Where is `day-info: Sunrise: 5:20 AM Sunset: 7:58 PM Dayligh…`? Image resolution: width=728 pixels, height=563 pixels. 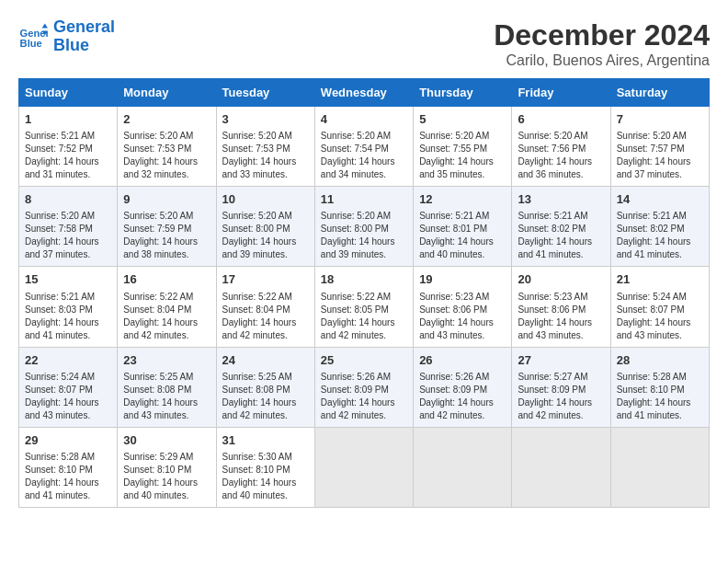
day-info: Sunrise: 5:20 AM Sunset: 7:58 PM Dayligh… is located at coordinates (68, 236).